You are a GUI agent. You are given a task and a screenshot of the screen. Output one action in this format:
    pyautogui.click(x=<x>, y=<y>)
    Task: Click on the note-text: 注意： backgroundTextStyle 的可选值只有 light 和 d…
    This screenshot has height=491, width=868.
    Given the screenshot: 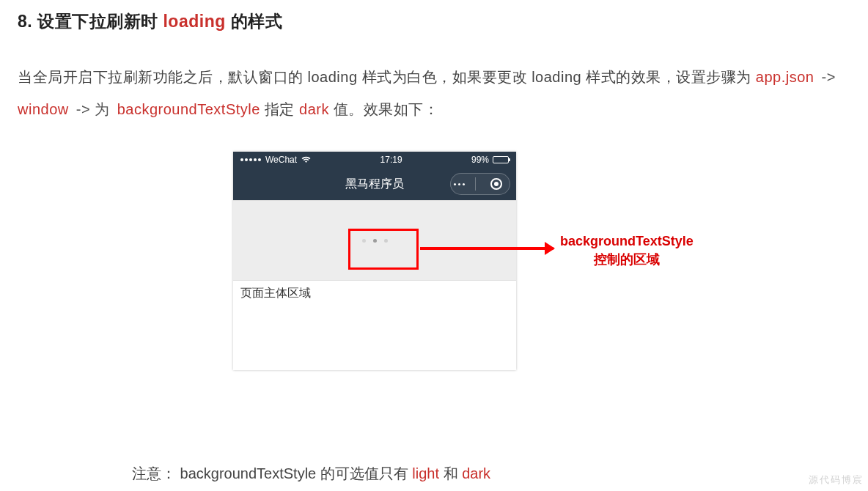 What is the action you would take?
    pyautogui.click(x=311, y=473)
    